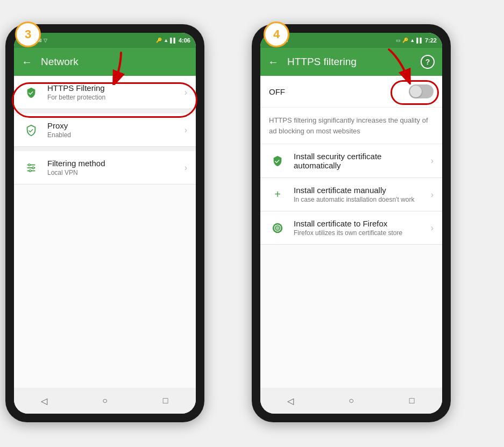  I want to click on nav-home-4: ○, so click(351, 401).